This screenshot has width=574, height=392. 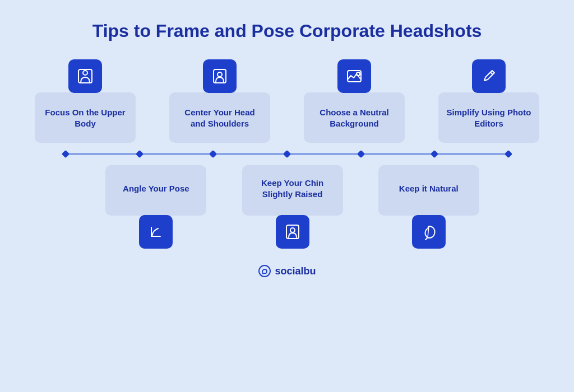 What do you see at coordinates (293, 189) in the screenshot?
I see `tip-label-6: Keep Your Chin Slightly Raised` at bounding box center [293, 189].